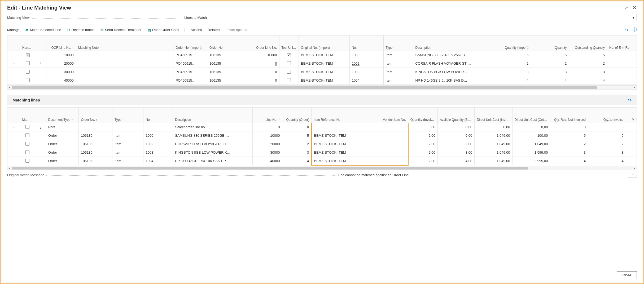 This screenshot has height=284, width=644. What do you see at coordinates (267, 127) in the screenshot?
I see `cell-line-no: 0` at bounding box center [267, 127].